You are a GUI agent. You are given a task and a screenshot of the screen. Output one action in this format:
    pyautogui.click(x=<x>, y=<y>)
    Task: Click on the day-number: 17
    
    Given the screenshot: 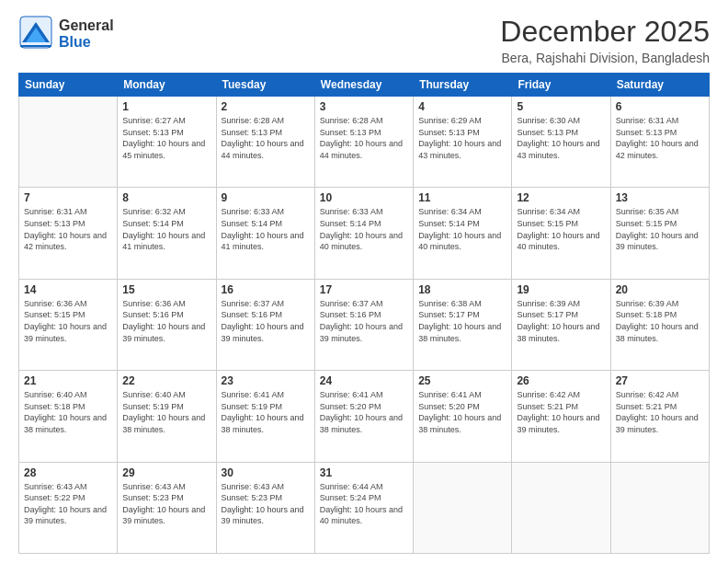 What is the action you would take?
    pyautogui.click(x=364, y=290)
    